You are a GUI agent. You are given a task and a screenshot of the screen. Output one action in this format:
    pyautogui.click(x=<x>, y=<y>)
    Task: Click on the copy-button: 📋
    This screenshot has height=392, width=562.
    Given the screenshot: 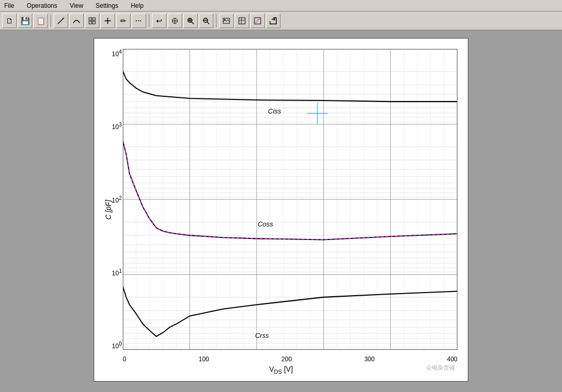 What is the action you would take?
    pyautogui.click(x=41, y=21)
    